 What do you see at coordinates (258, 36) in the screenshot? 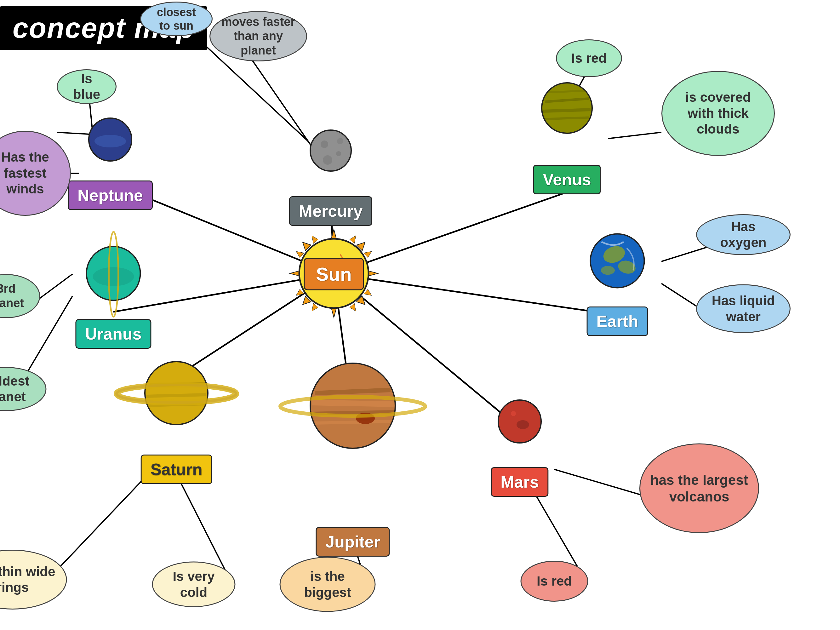
I see `fact-moves-faster: moves faster than any planet` at bounding box center [258, 36].